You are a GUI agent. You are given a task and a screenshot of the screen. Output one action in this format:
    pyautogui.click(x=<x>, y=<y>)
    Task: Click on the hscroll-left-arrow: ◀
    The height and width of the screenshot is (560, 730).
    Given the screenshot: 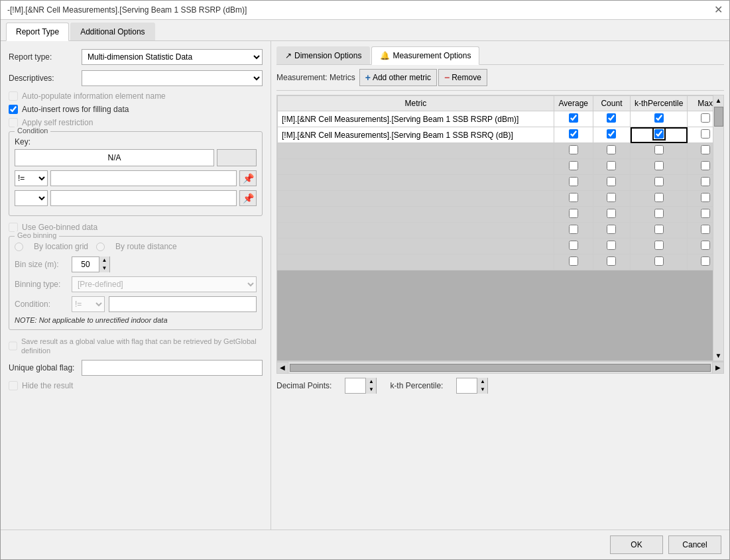 What is the action you would take?
    pyautogui.click(x=282, y=368)
    